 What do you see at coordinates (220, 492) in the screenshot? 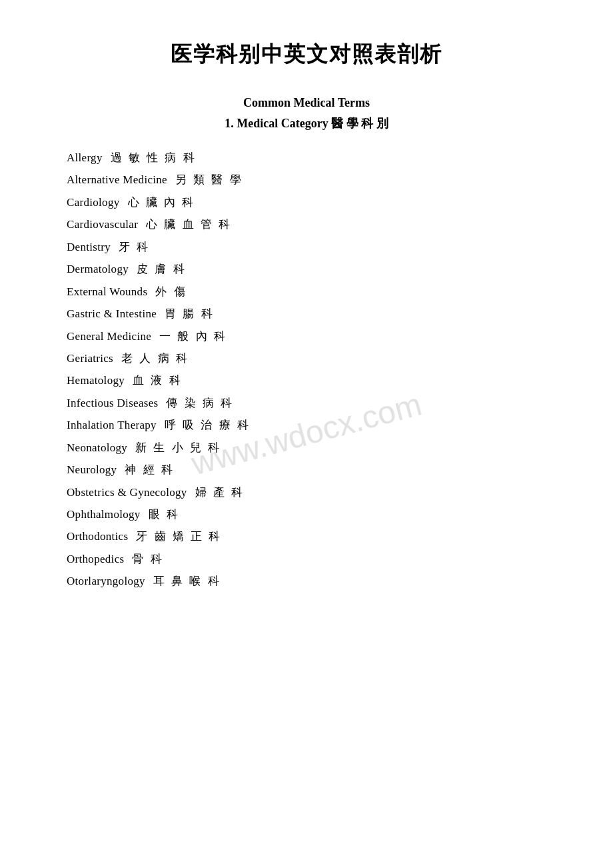
I see `term-chinese: 婦 產 科` at bounding box center [220, 492].